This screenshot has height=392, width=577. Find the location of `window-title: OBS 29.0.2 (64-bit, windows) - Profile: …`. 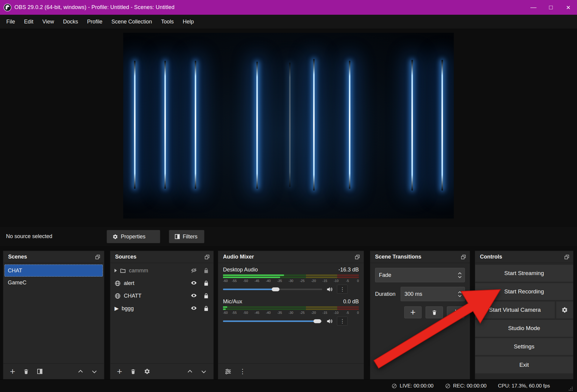

window-title: OBS 29.0.2 (64-bit, windows) - Profile: … is located at coordinates (94, 7).